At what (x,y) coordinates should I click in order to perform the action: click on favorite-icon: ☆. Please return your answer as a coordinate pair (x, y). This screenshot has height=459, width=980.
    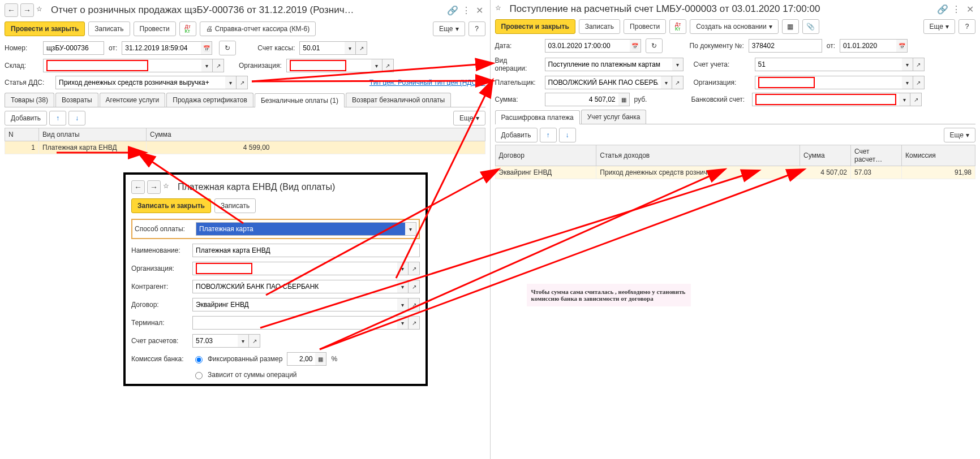
    Looking at the image, I should click on (168, 187).